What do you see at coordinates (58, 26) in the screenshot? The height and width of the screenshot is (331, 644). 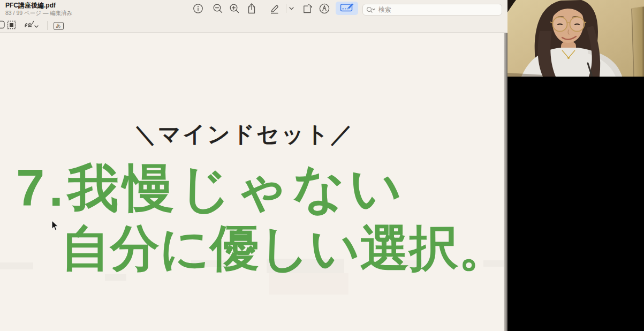 I see `text-annotation-glyph: あ` at bounding box center [58, 26].